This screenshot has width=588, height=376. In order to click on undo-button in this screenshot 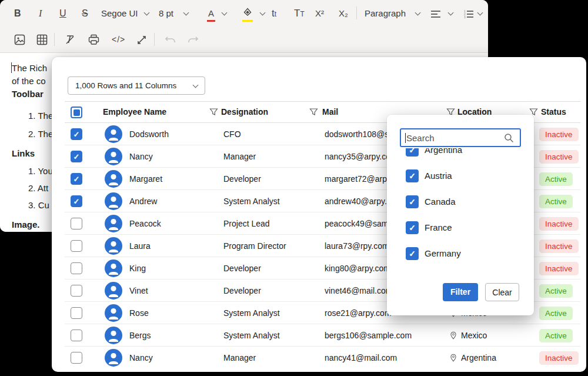, I will do `click(171, 39)`.